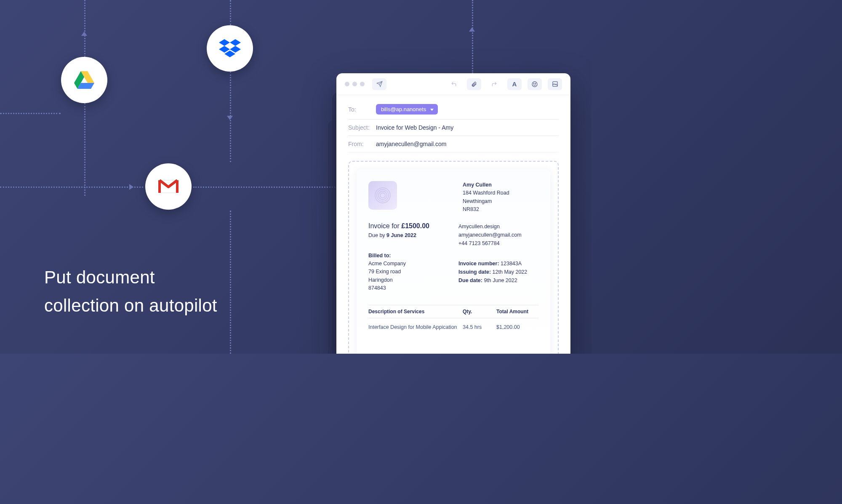  Describe the element at coordinates (131, 187) in the screenshot. I see `arrow-right-icon` at that location.